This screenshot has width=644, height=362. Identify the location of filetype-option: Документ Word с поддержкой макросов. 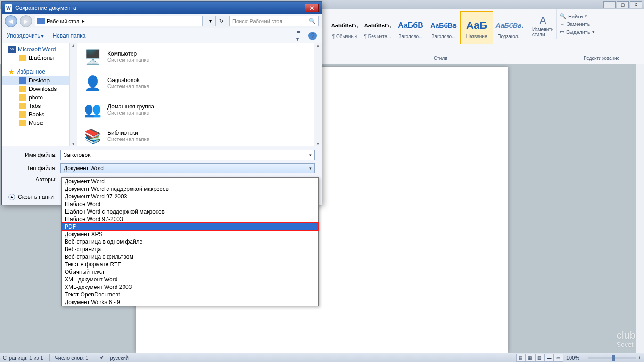
(190, 189).